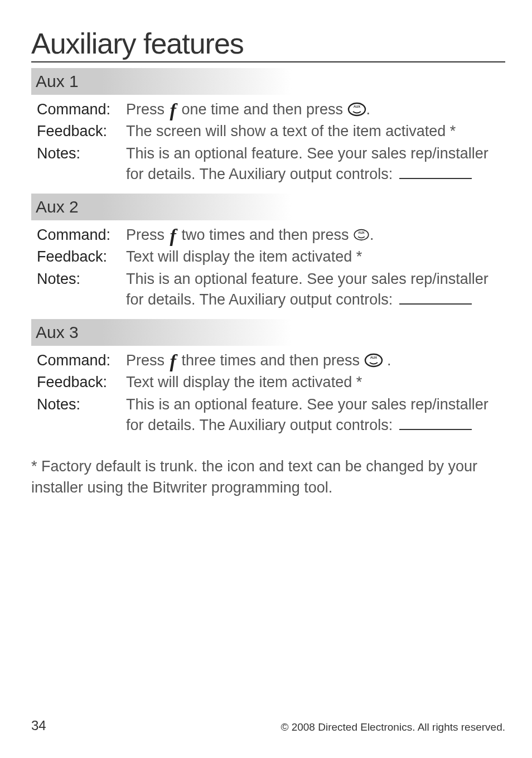 The height and width of the screenshot is (758, 532). I want to click on feedback-value: The screen will show a text of the item …, so click(316, 132).